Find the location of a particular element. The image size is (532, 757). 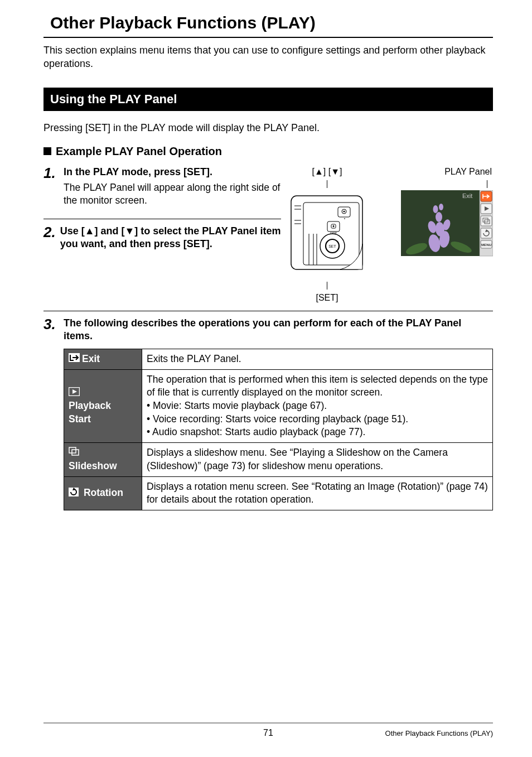

table-row: Slideshow Displays a slideshow menu. See… is located at coordinates (279, 460).